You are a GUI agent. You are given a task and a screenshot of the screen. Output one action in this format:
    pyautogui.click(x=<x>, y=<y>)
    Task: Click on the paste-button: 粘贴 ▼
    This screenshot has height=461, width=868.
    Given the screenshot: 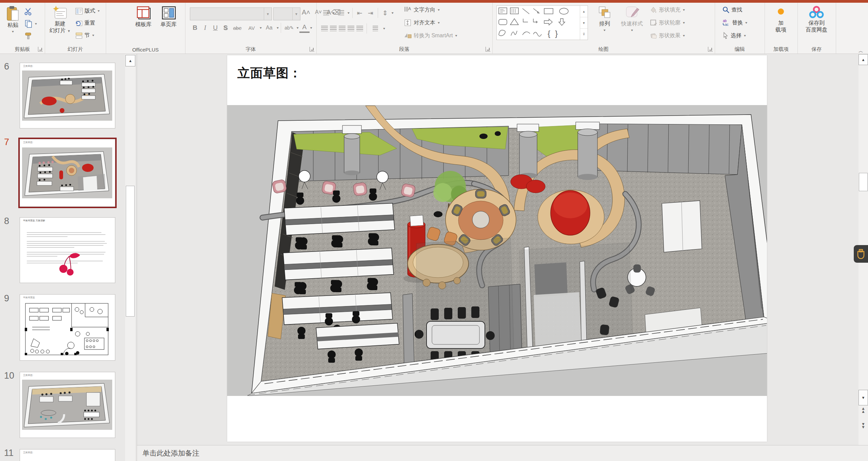 What is the action you would take?
    pyautogui.click(x=13, y=20)
    